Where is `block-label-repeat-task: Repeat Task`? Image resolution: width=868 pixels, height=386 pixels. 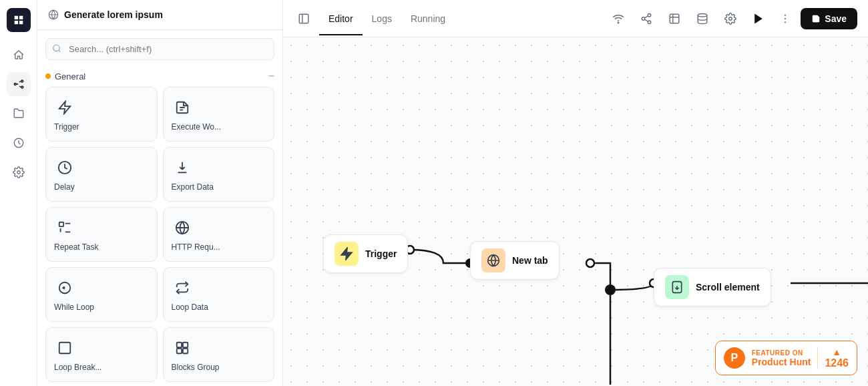 block-label-repeat-task: Repeat Task is located at coordinates (76, 247).